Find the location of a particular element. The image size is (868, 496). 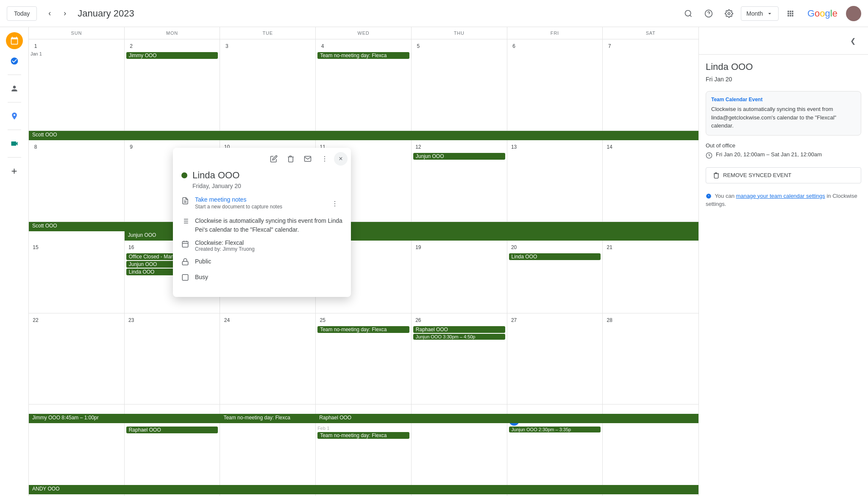

popup-row-status: Busy is located at coordinates (262, 278).